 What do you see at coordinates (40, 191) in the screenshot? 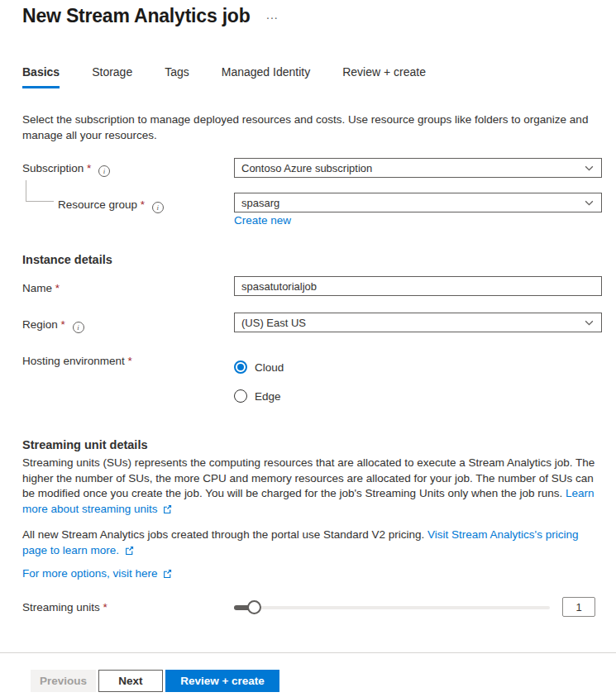
I see `resource-group-connector` at bounding box center [40, 191].